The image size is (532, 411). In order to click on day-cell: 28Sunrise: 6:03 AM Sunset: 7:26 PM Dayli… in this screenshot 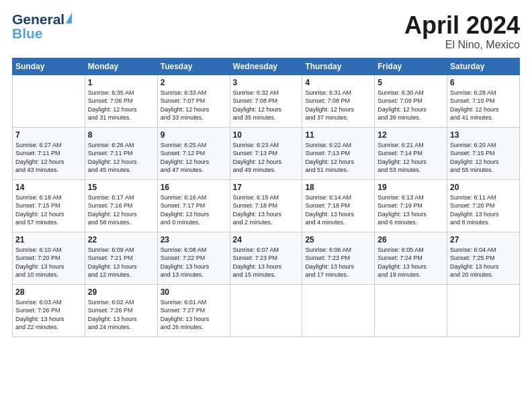, I will do `click(49, 310)`.